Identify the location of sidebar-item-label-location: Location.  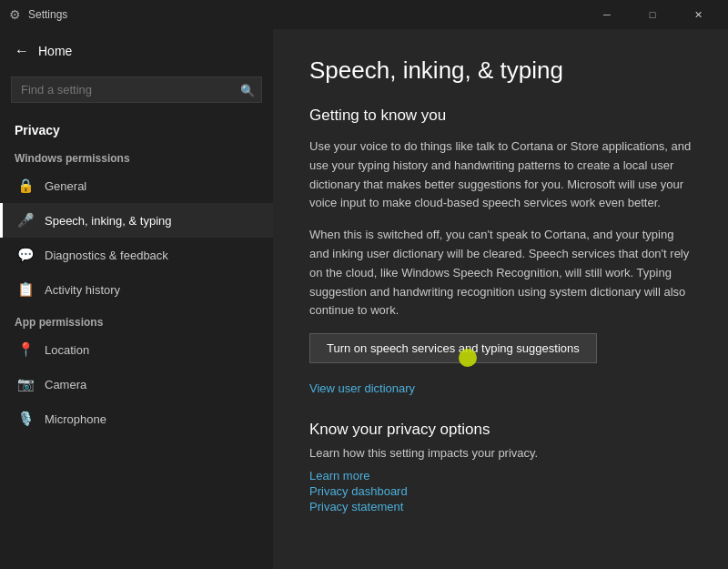
(67, 350).